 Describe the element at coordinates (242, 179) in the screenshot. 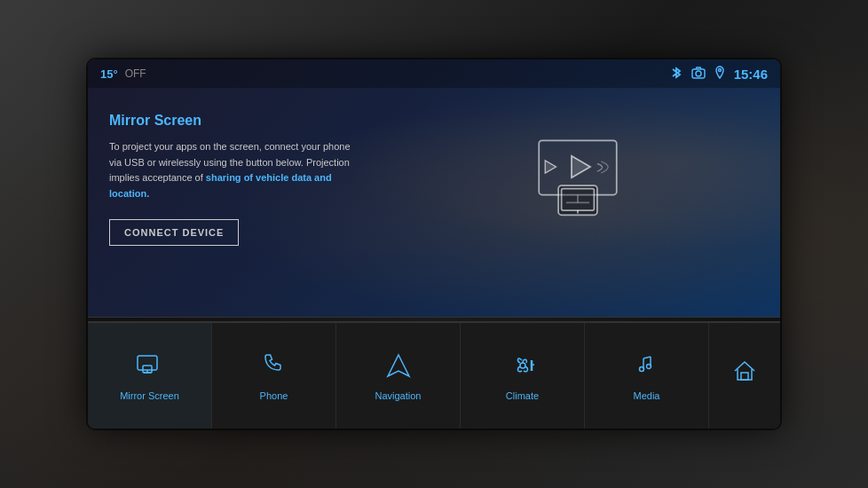

I see `text-section: Mirror Screen To project your apps on th…` at that location.